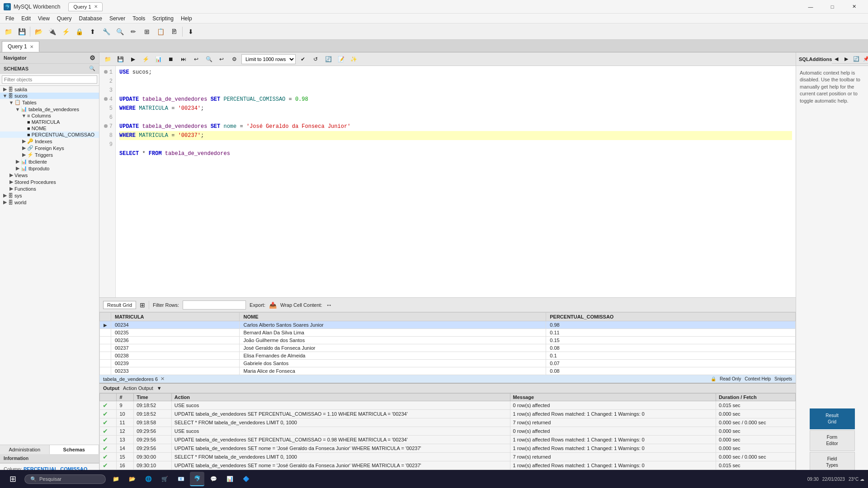  What do you see at coordinates (163, 379) in the screenshot?
I see `table-tab-close: ✕` at bounding box center [163, 379].